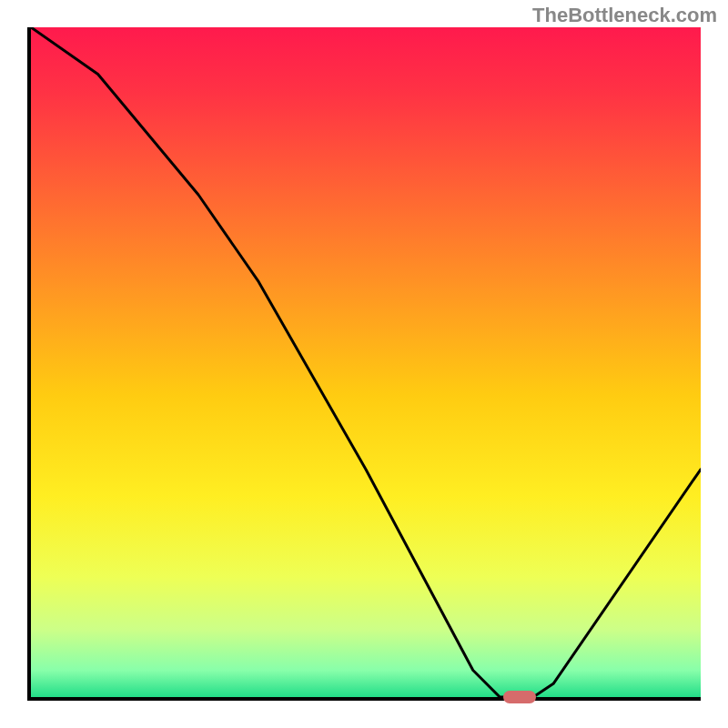  I want to click on watermark-text: TheBottleneck.com, so click(624, 15).